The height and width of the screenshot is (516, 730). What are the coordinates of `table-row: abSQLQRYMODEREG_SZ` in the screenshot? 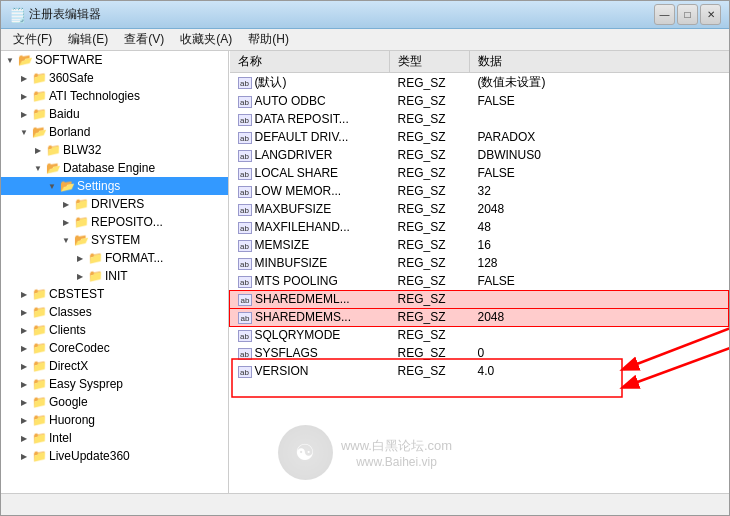 It's located at (480, 335).